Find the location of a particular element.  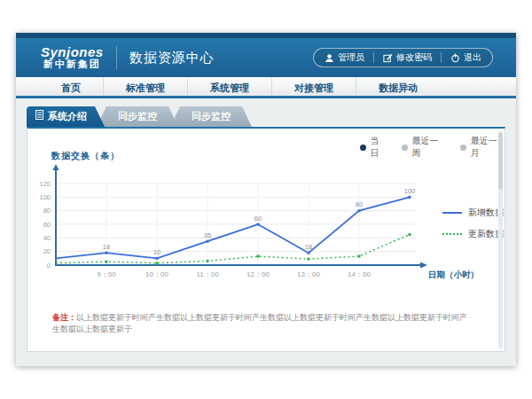

page-title: 数据资源中心 is located at coordinates (172, 59).